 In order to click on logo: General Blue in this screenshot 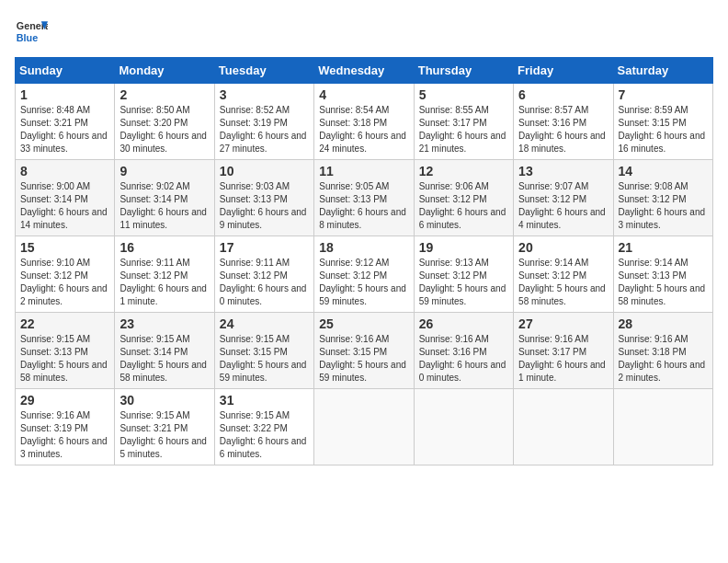, I will do `click(31, 31)`.